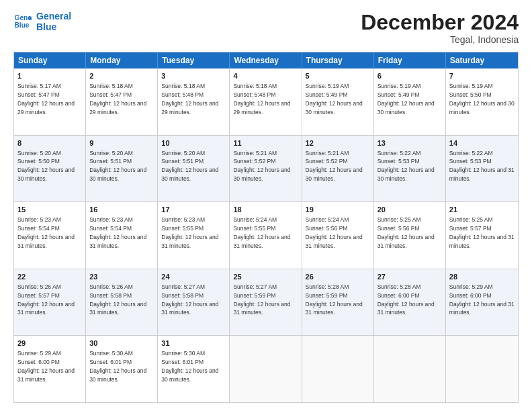  I want to click on day-info: Sunrise: 5:20 AMSunset: 5:50 PMDaylight:…, so click(46, 167).